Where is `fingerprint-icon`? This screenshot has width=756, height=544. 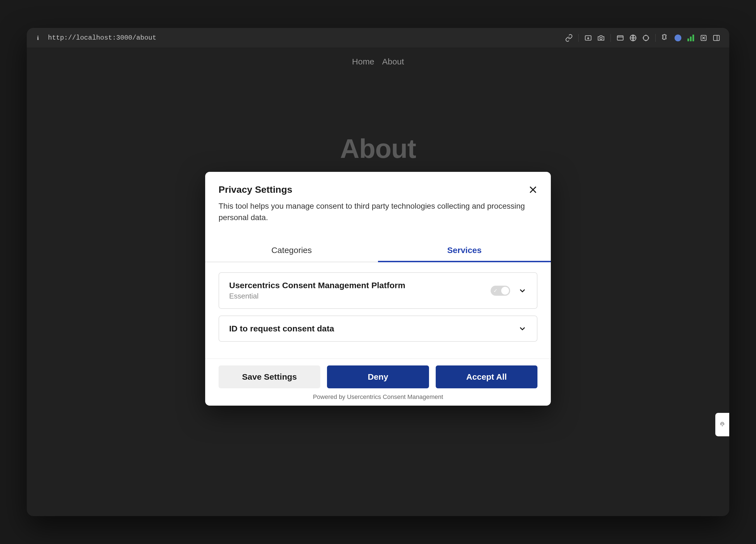 fingerprint-icon is located at coordinates (722, 425).